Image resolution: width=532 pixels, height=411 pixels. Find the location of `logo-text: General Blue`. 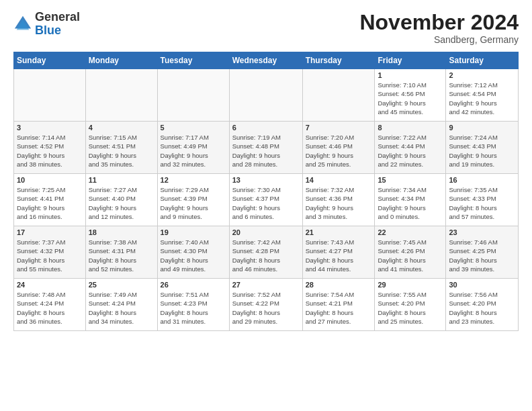

logo-text: General Blue is located at coordinates (58, 24).